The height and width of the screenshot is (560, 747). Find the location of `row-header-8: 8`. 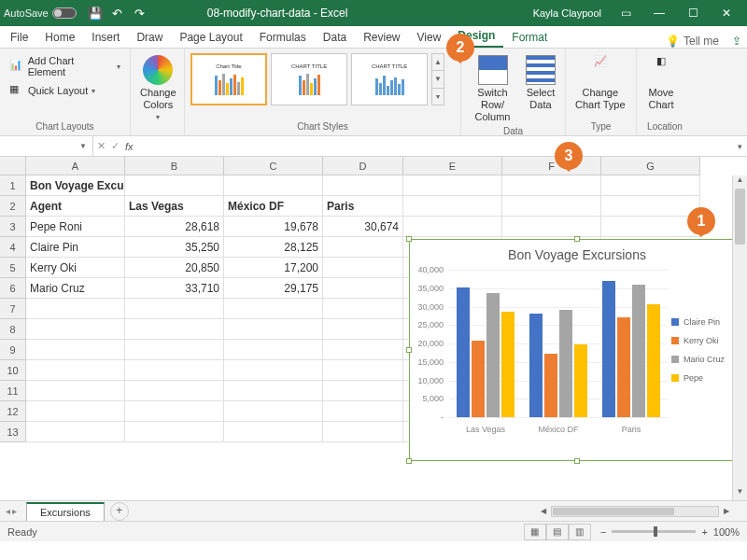

row-header-8: 8 is located at coordinates (13, 329).